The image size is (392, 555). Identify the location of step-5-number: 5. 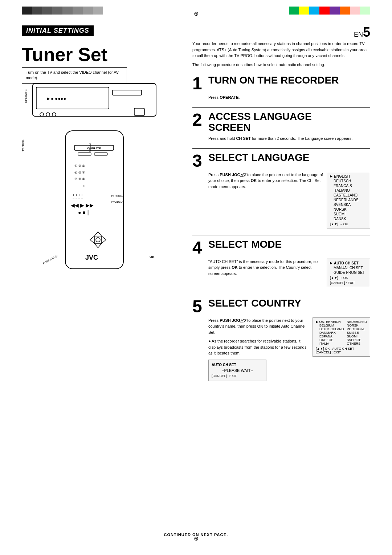
(198, 307).